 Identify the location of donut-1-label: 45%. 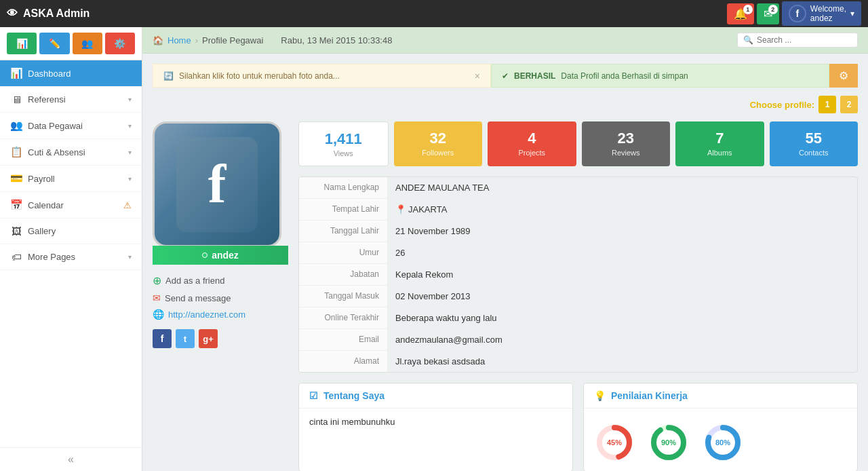
(614, 442).